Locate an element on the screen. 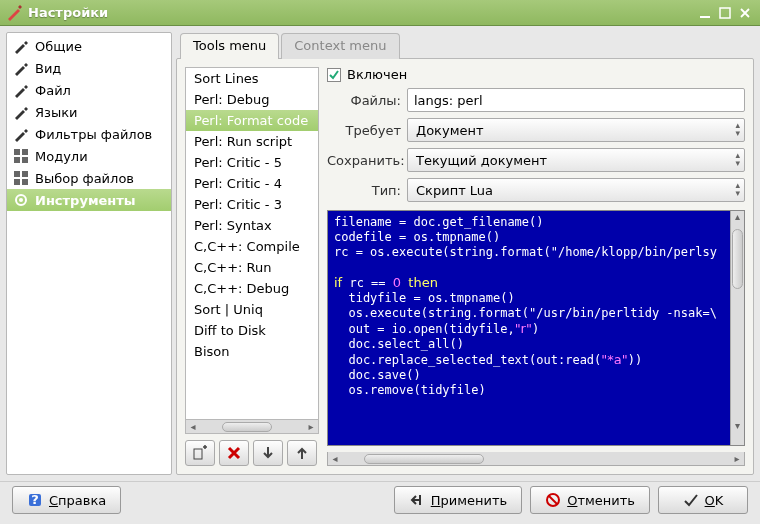 The height and width of the screenshot is (524, 760). combo-value: Текущий документ is located at coordinates (482, 160).